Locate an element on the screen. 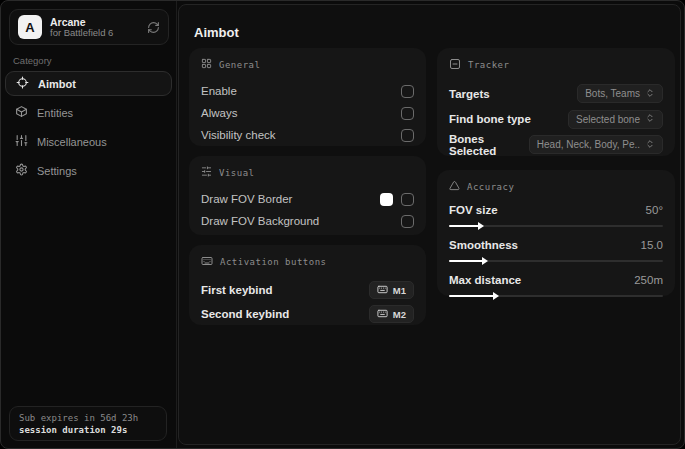 Image resolution: width=685 pixels, height=449 pixels. setting-row-fov-size: FOV size 50° is located at coordinates (556, 210).